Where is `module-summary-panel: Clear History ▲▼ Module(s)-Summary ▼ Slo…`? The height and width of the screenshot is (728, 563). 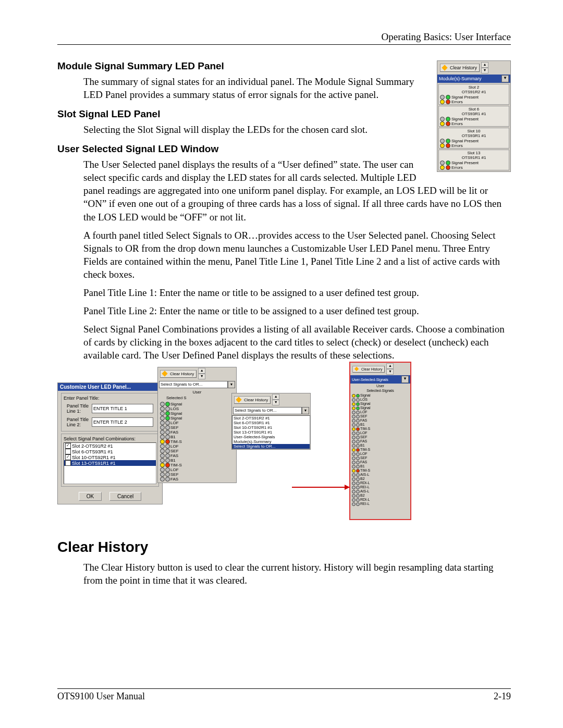
module-summary-panel: Clear History ▲▼ Module(s)-Summary ▼ Slo… is located at coordinates (474, 116).